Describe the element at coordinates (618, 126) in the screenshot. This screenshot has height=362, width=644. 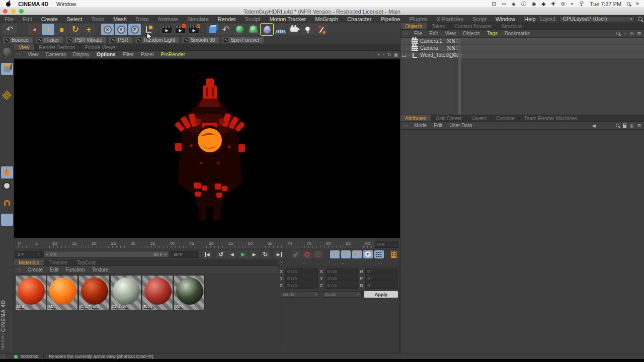
I see `attribute-search-icon` at that location.